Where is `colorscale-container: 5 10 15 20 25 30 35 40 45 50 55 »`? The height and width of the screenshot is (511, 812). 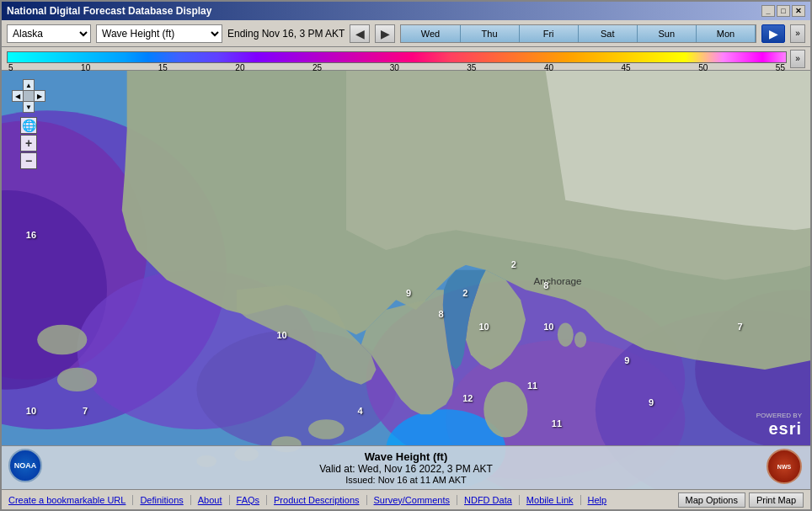
colorscale-container: 5 10 15 20 25 30 35 40 45 50 55 » is located at coordinates (406, 59).